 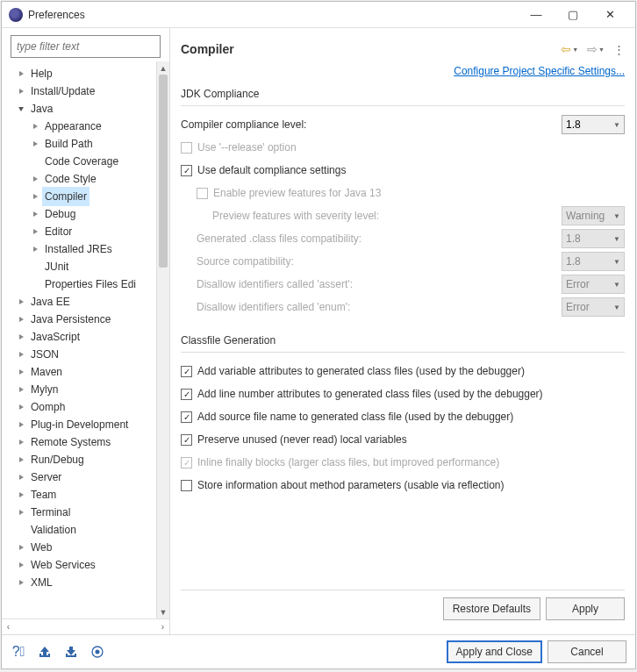 What do you see at coordinates (21, 109) in the screenshot?
I see `chevron-down-icon` at bounding box center [21, 109].